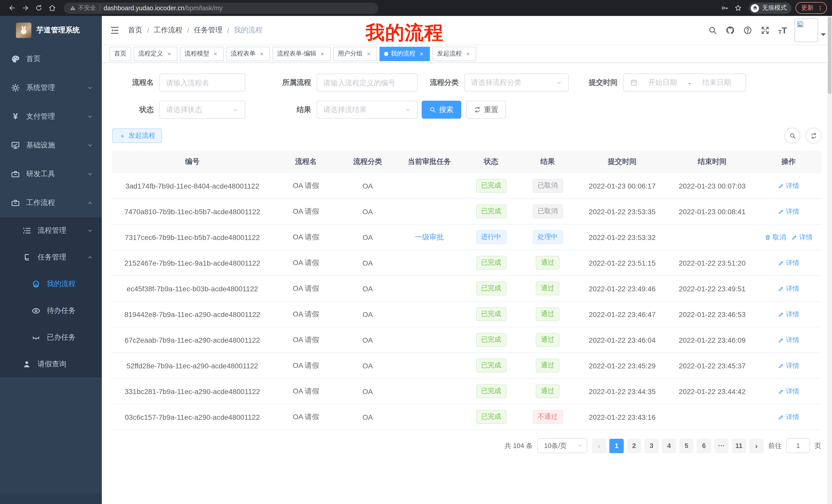 Image resolution: width=832 pixels, height=504 pixels. What do you see at coordinates (634, 446) in the screenshot?
I see `page-button: 2` at bounding box center [634, 446].